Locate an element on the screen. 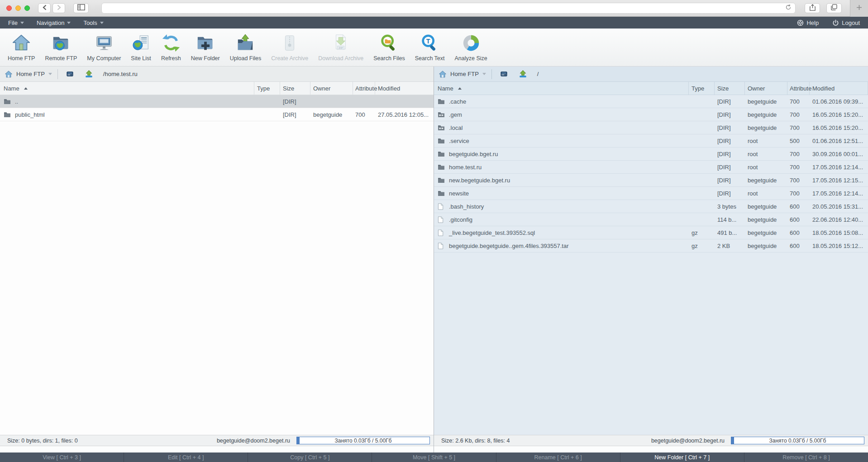 Image resolution: width=868 pixels, height=462 pixels. file-row: .gitconfig114 b...begetguide60022.06.201… is located at coordinates (651, 220).